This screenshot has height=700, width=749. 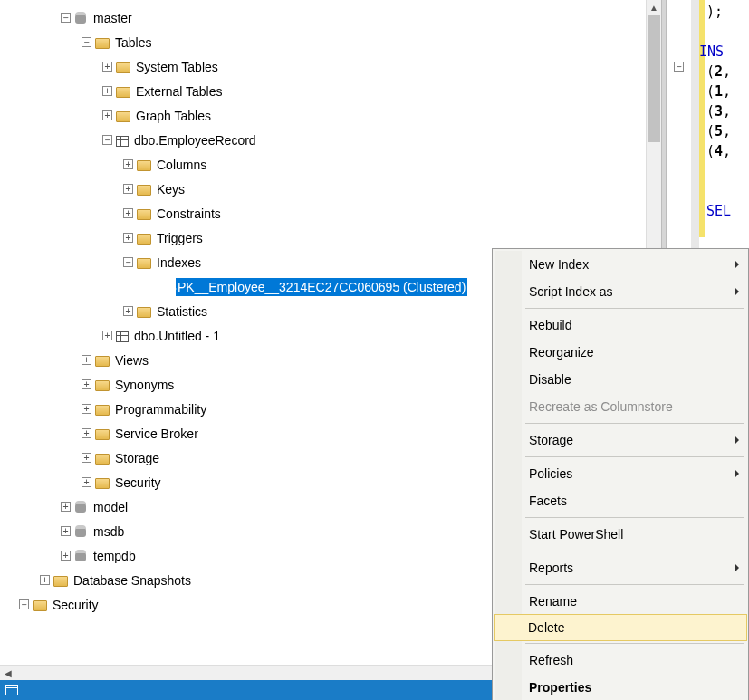 What do you see at coordinates (620, 660) in the screenshot?
I see `menu-refresh: Refresh` at bounding box center [620, 660].